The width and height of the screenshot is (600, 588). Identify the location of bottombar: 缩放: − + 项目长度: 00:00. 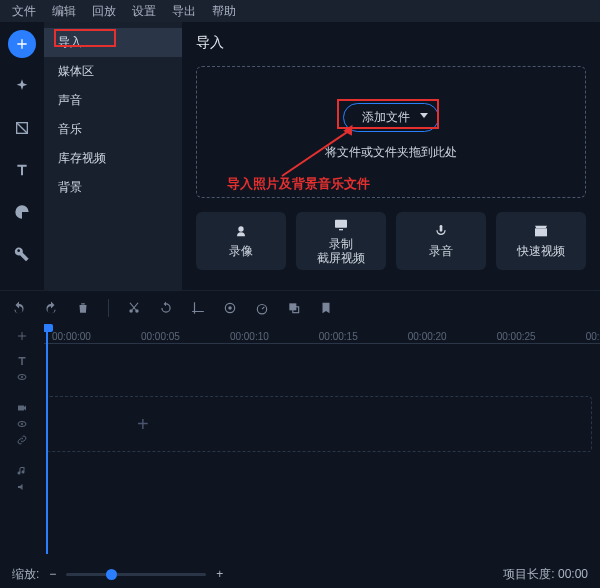
(300, 574).